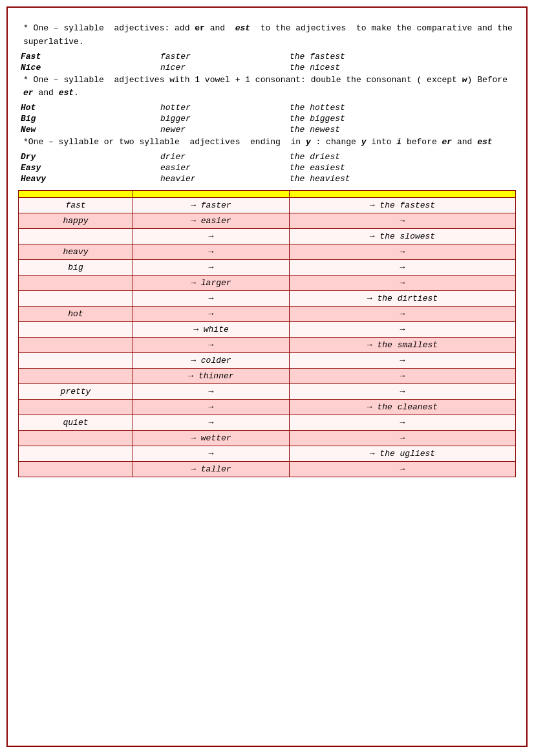 The width and height of the screenshot is (534, 756). What do you see at coordinates (387, 107) in the screenshot?
I see `adj-sup-hot: the hottest` at bounding box center [387, 107].